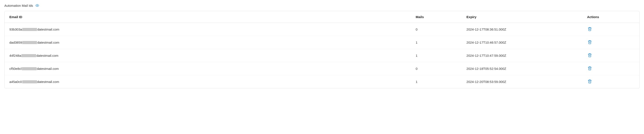 The width and height of the screenshot is (644, 134). What do you see at coordinates (208, 69) in the screenshot?
I see `cell-email: cf50e8cldatestmail.com` at bounding box center [208, 69].